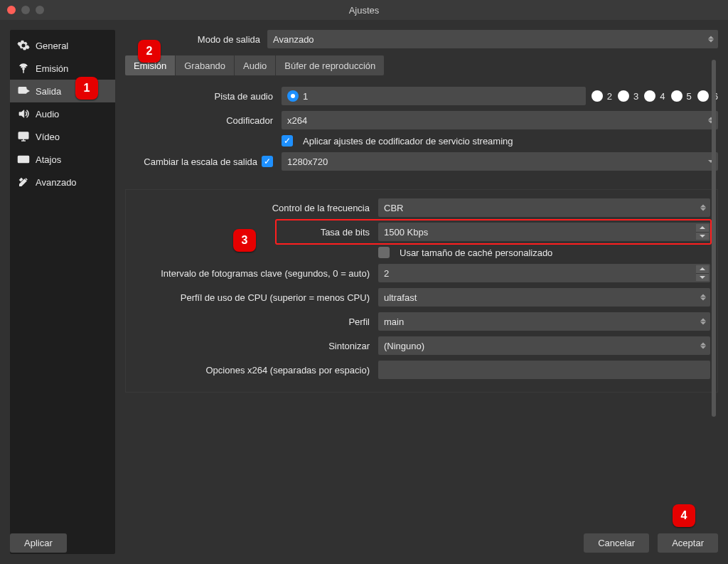  I want to click on cancel-button: Cancelar, so click(616, 543).